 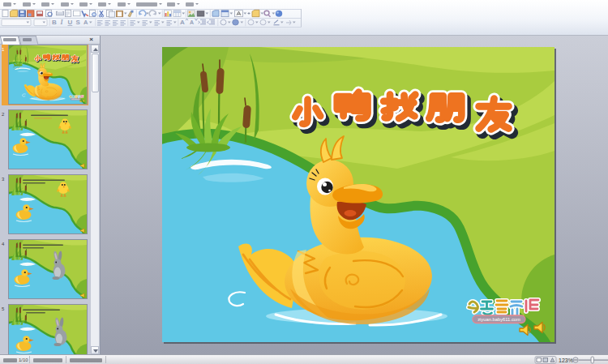 I want to click on svg-text: ziyuan.baby611.com, so click(x=499, y=319).